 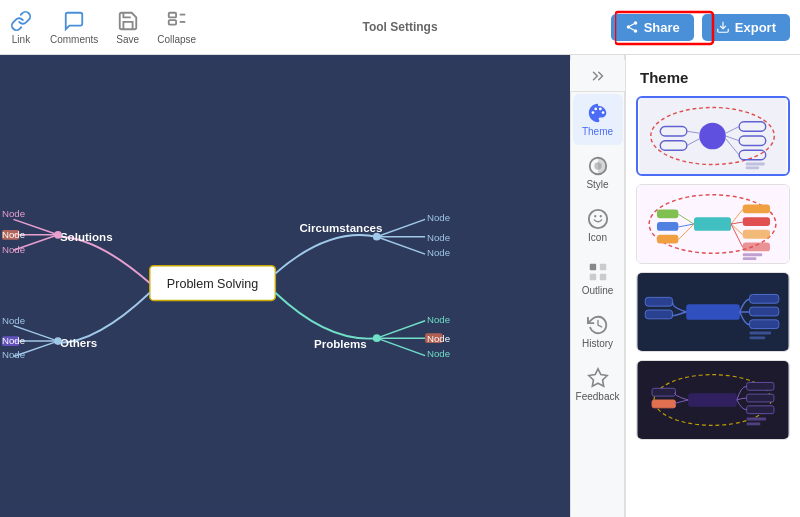 What do you see at coordinates (598, 172) in the screenshot?
I see `sidebar-item-style: Style` at bounding box center [598, 172].